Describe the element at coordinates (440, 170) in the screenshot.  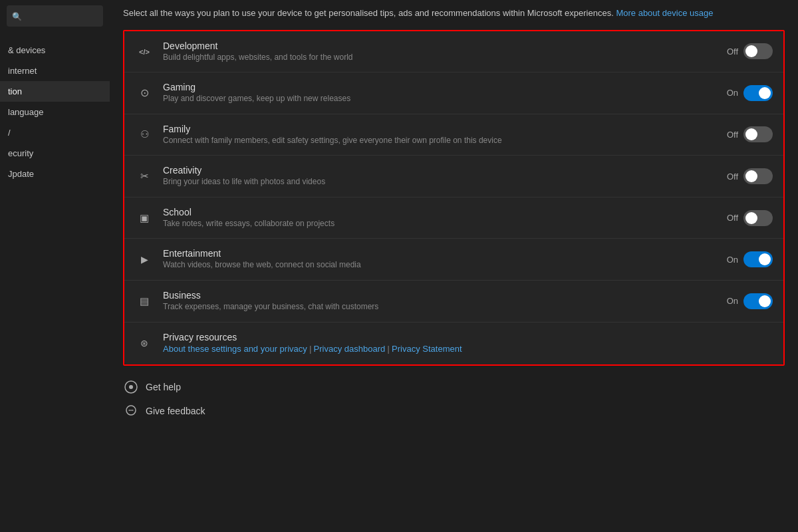
I see `creativity-title: Creativity` at that location.